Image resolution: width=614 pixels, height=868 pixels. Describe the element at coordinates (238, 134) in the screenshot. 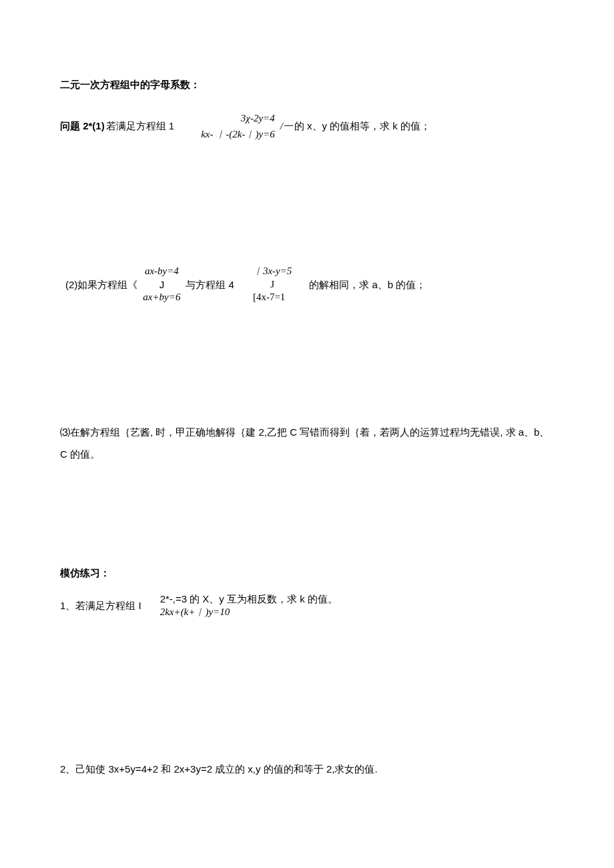

I see `q2-1-eq-bot: kx- ︳-(2k-︳)y=6` at that location.